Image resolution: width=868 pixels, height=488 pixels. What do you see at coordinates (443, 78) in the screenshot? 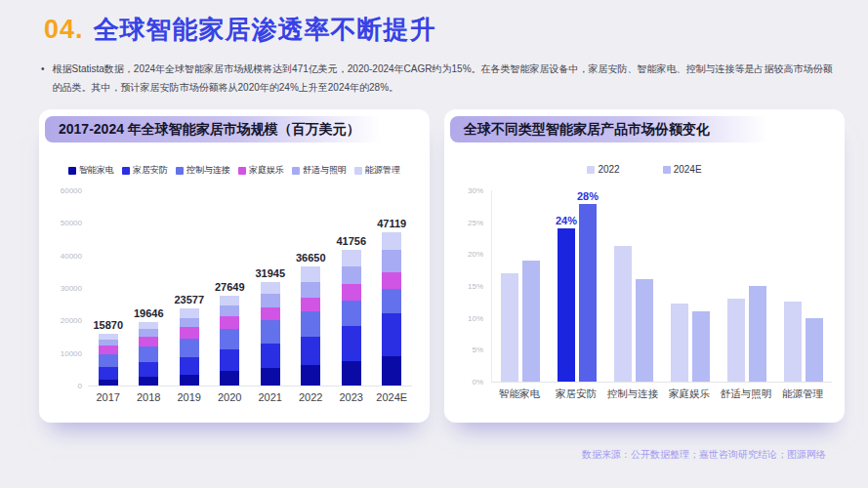
I see `summary-text: 根据Statista数据，2024年全球智能家居市场规模将达到471亿美元，20…` at bounding box center [443, 78].